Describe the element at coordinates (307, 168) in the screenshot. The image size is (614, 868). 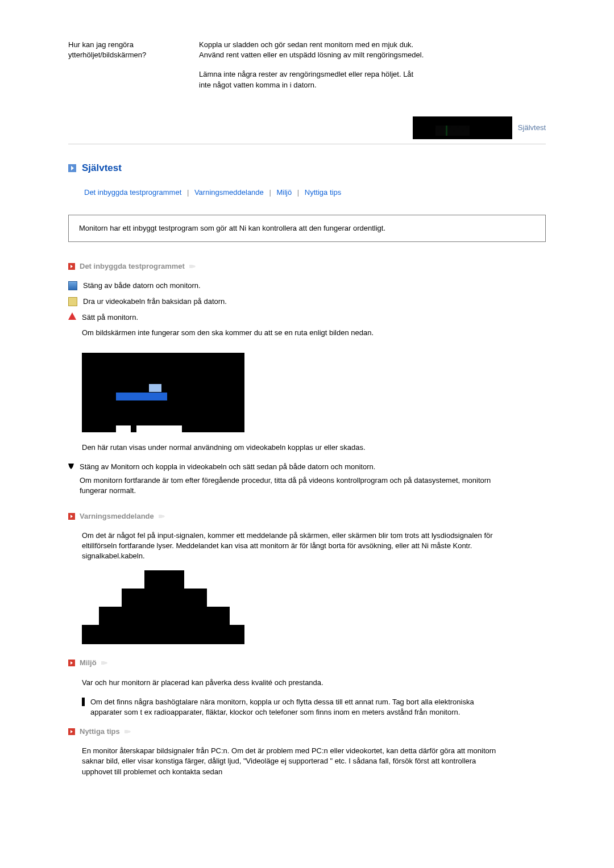
I see `section-title-row: Självtest` at that location.